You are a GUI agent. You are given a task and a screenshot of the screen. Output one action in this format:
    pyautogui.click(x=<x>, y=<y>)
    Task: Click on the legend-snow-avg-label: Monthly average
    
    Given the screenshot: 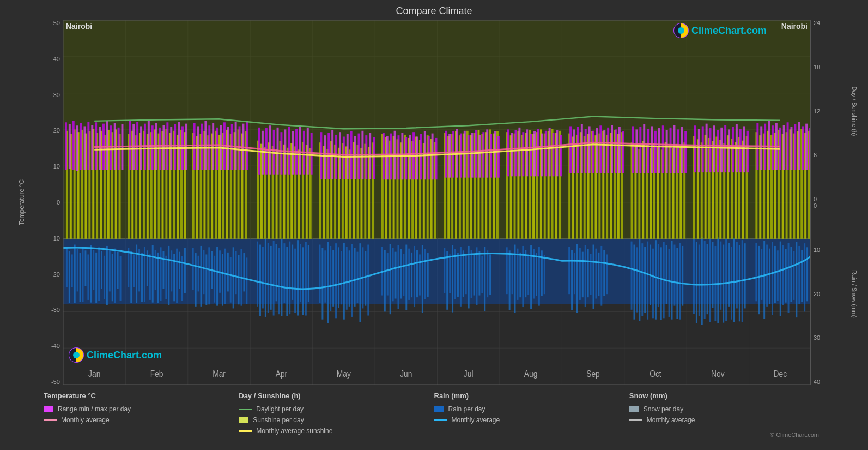 What is the action you would take?
    pyautogui.click(x=671, y=420)
    